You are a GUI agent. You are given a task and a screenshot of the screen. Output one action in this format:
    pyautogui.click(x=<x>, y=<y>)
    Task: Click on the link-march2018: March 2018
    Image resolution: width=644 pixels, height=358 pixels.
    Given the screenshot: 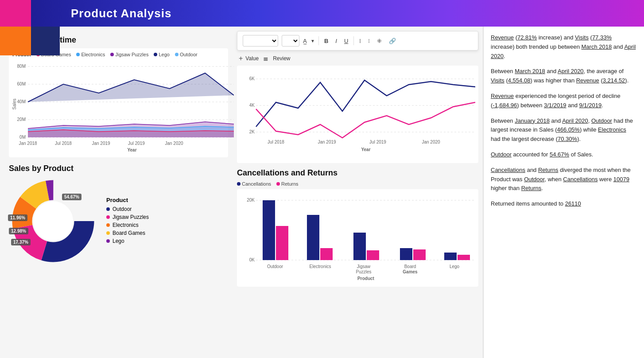 What is the action you would take?
    pyautogui.click(x=597, y=47)
    